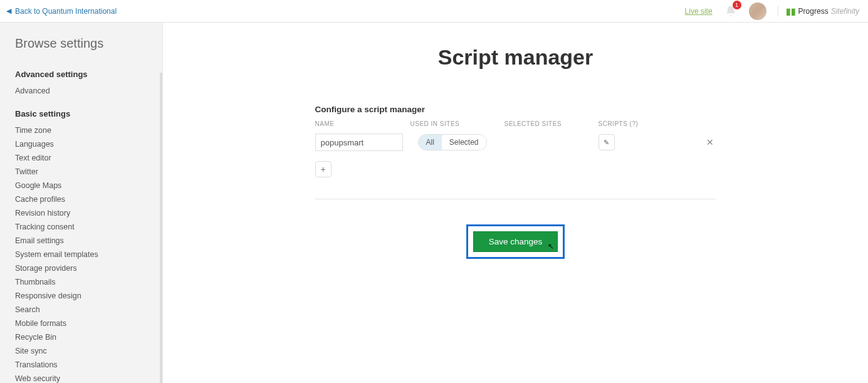 This screenshot has width=868, height=383. Describe the element at coordinates (89, 365) in the screenshot. I see `sidebar-item-translations: Translations` at that location.